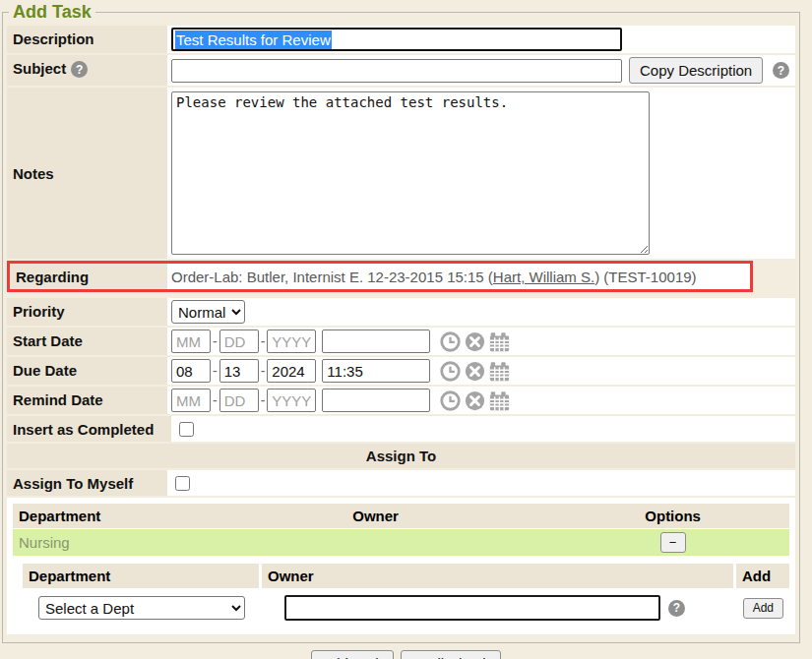 The height and width of the screenshot is (659, 812). Describe the element at coordinates (209, 312) in the screenshot. I see `priority-select: Normal` at that location.